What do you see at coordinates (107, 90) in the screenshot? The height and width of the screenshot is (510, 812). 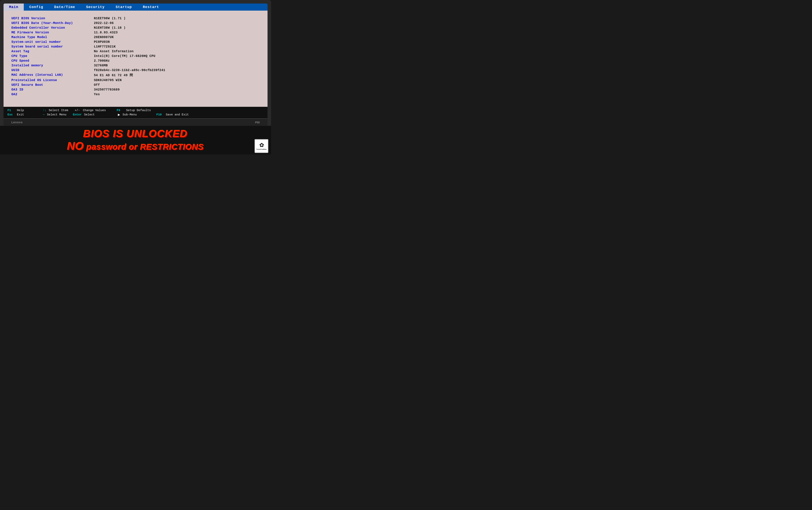 I see `value-oa3-id: 3425077783689` at bounding box center [107, 90].